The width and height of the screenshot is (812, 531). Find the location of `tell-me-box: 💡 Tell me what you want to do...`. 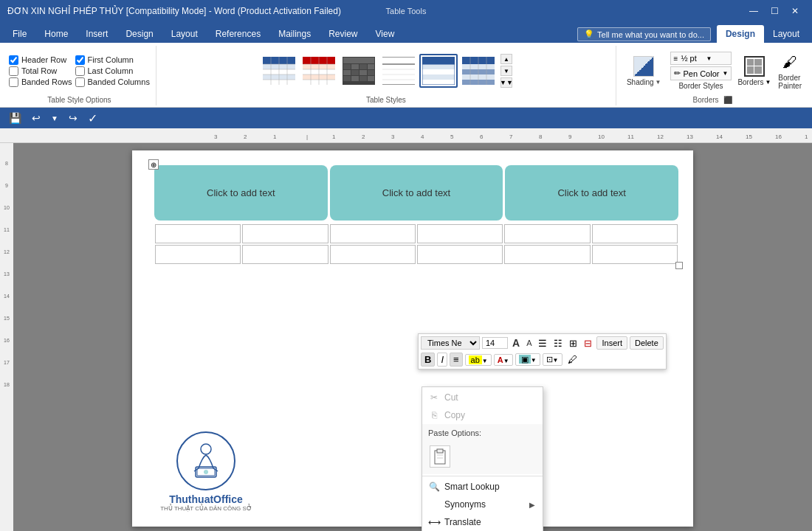

tell-me-box: 💡 Tell me what you want to do... is located at coordinates (644, 34).